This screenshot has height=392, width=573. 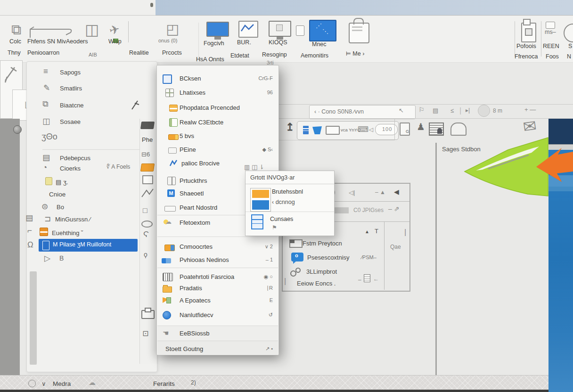 I want to click on add-button: + —, so click(x=530, y=110).